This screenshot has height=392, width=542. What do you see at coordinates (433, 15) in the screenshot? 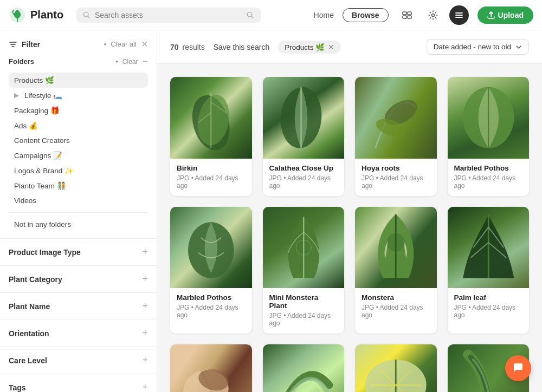
I see `header-icons` at bounding box center [433, 15].